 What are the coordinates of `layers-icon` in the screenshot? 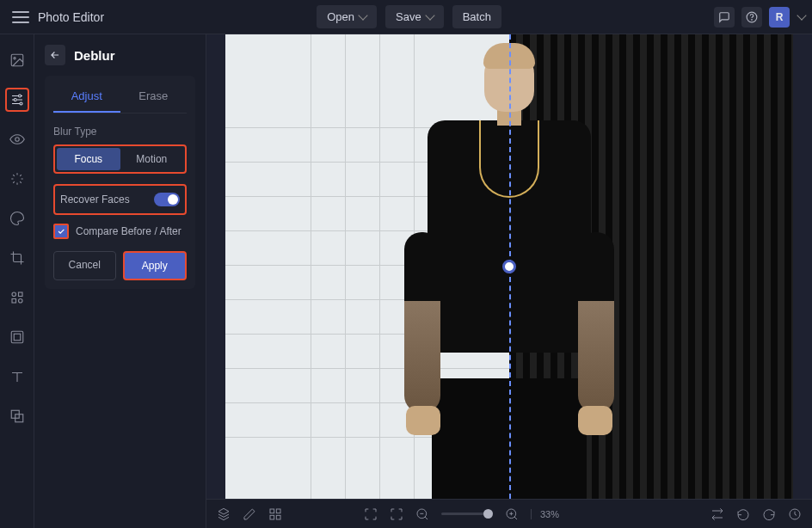 It's located at (224, 514).